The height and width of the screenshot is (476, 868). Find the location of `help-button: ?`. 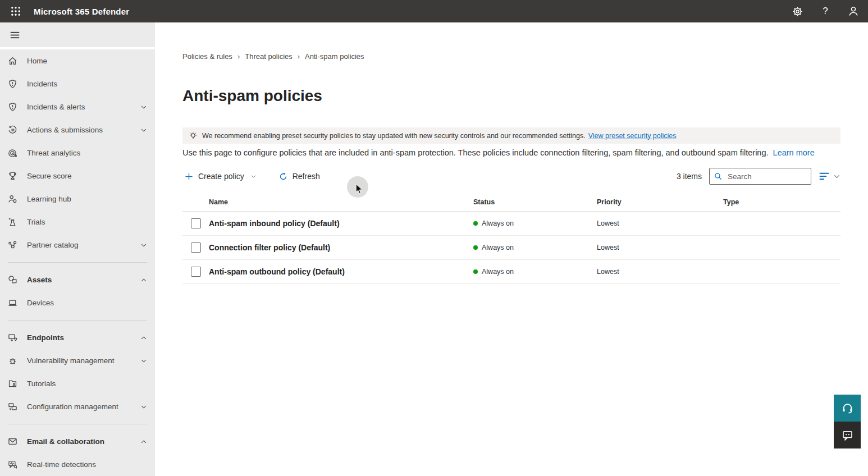

help-button: ? is located at coordinates (825, 11).